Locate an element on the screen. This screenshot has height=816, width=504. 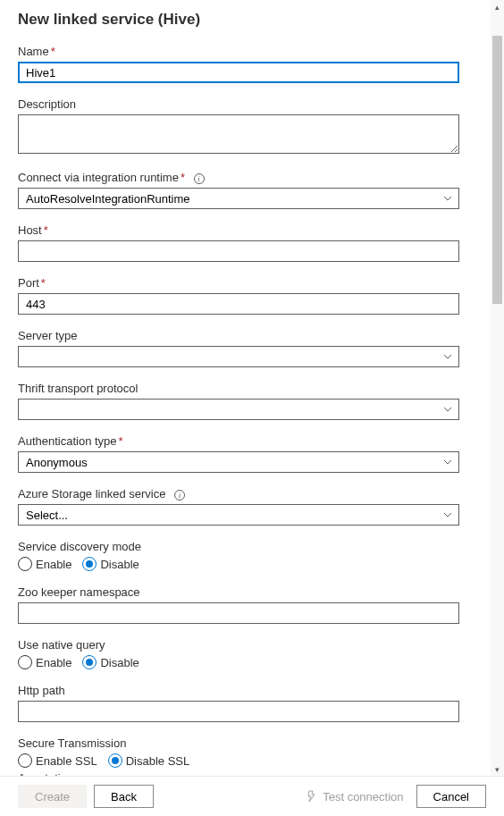
authtype-select-wrapper is located at coordinates (239, 462).